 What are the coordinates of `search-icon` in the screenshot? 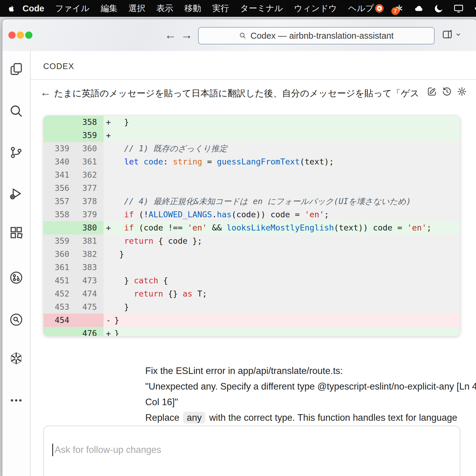 It's located at (16, 111).